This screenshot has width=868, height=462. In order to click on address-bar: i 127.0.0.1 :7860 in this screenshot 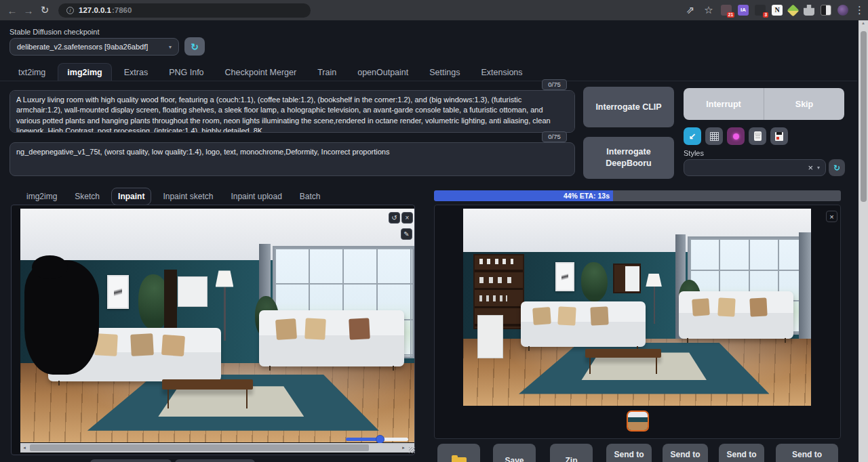, I will do `click(184, 11)`.